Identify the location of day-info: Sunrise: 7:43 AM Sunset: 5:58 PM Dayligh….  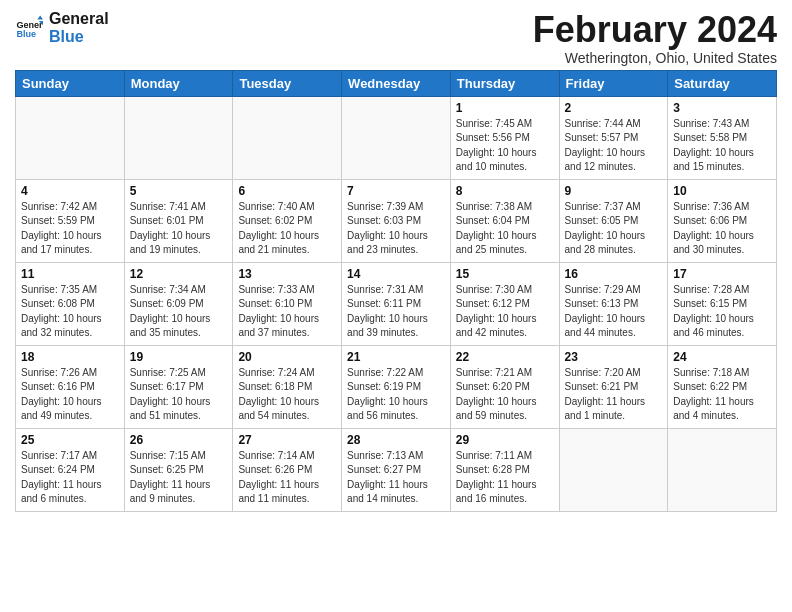
(722, 146).